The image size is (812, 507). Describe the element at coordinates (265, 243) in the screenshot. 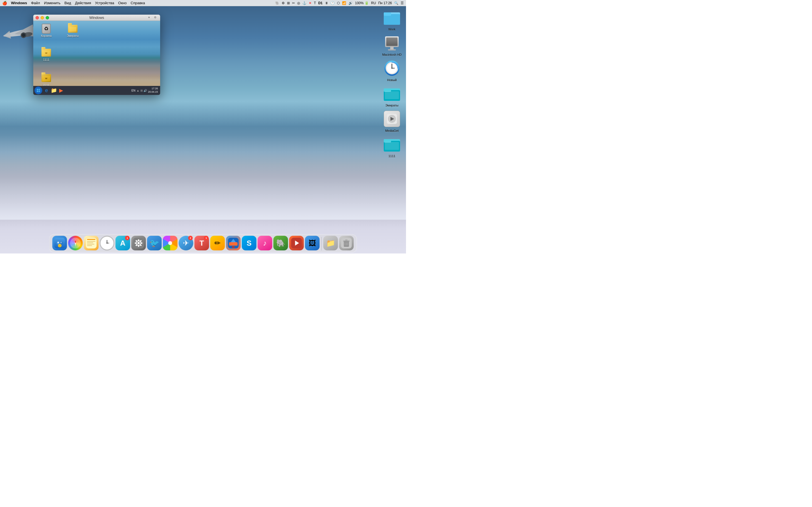

I see `dock-itunes: ♪` at that location.